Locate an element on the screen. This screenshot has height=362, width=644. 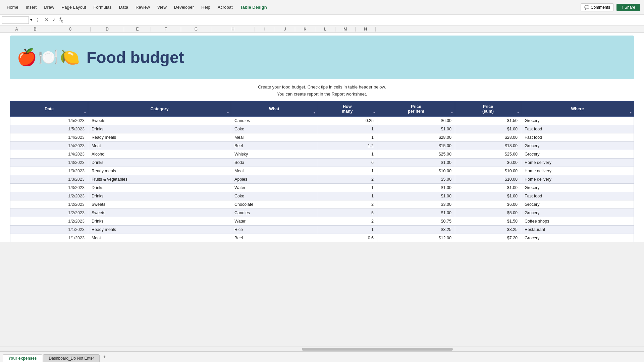
col-header-category: Category▼ is located at coordinates (159, 109).